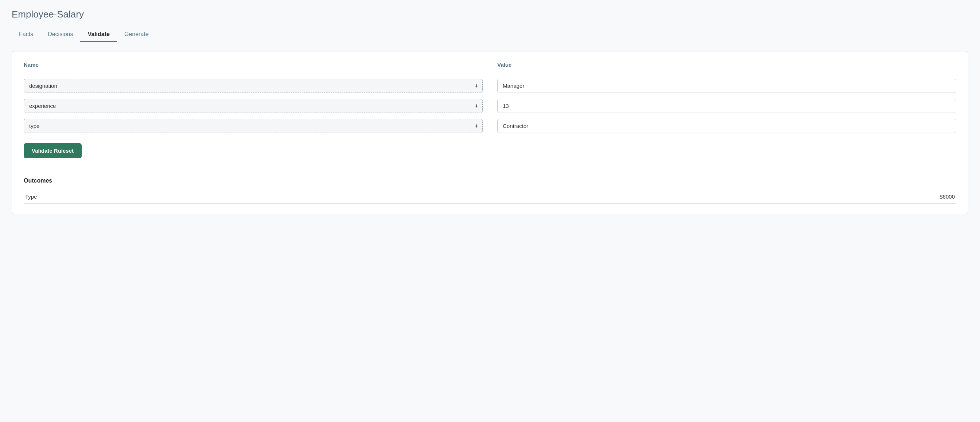 The height and width of the screenshot is (422, 980). What do you see at coordinates (253, 86) in the screenshot?
I see `name-select-1: designation experience type` at bounding box center [253, 86].